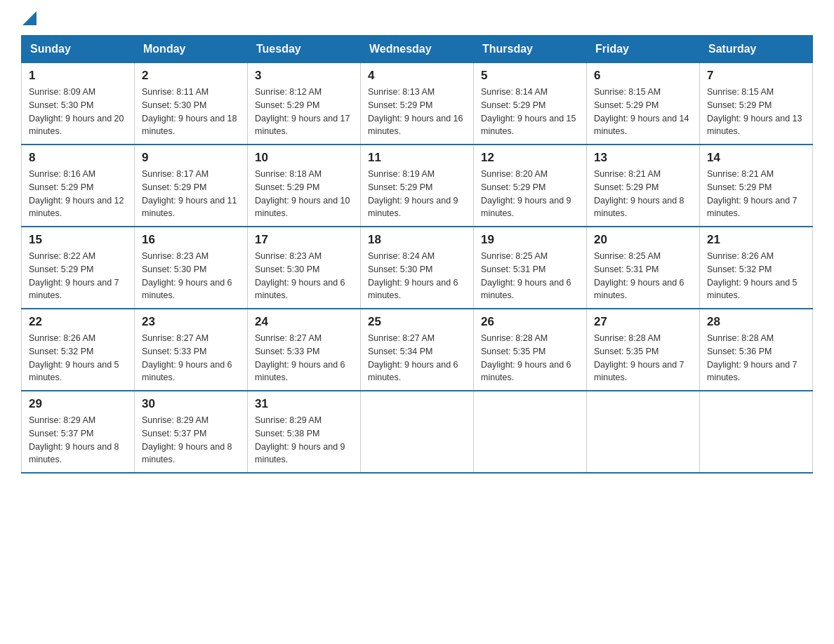 The width and height of the screenshot is (834, 644). What do you see at coordinates (417, 158) in the screenshot?
I see `day-number: 11` at bounding box center [417, 158].